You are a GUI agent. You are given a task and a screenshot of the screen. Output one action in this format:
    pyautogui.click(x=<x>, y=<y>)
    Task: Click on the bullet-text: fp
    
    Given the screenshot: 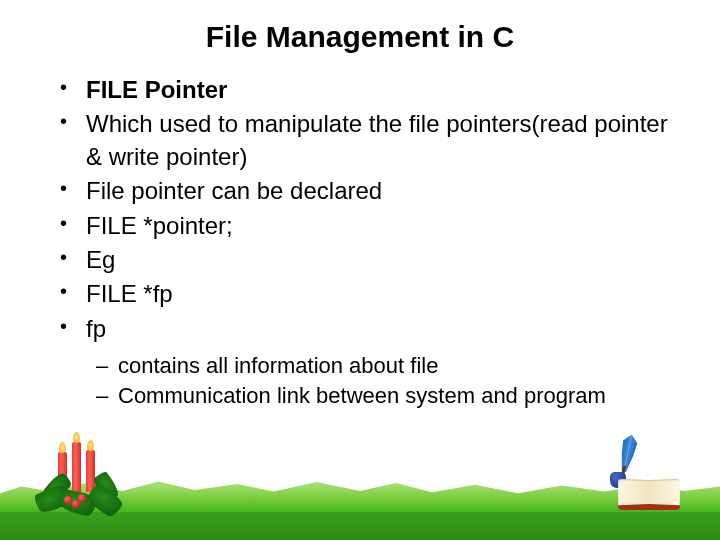 What is the action you would take?
    pyautogui.click(x=96, y=328)
    